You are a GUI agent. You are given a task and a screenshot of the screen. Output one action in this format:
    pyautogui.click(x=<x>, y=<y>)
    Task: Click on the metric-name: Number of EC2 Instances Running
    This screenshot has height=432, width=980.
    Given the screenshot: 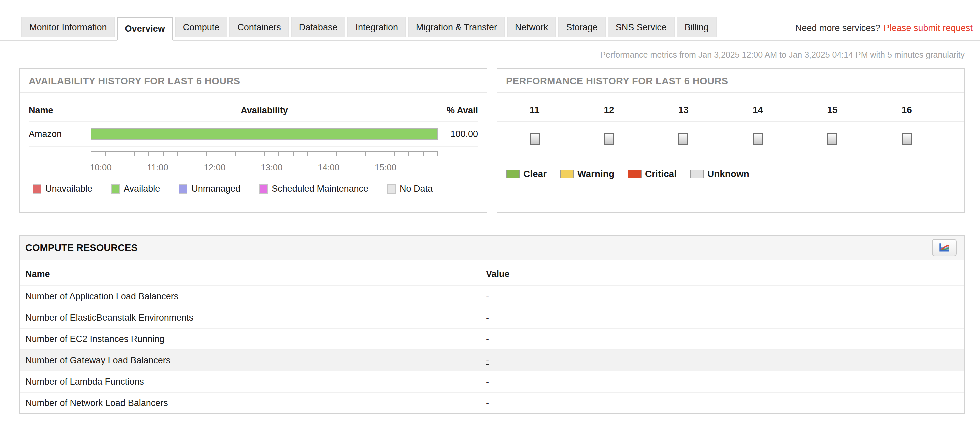 What is the action you would take?
    pyautogui.click(x=253, y=339)
    